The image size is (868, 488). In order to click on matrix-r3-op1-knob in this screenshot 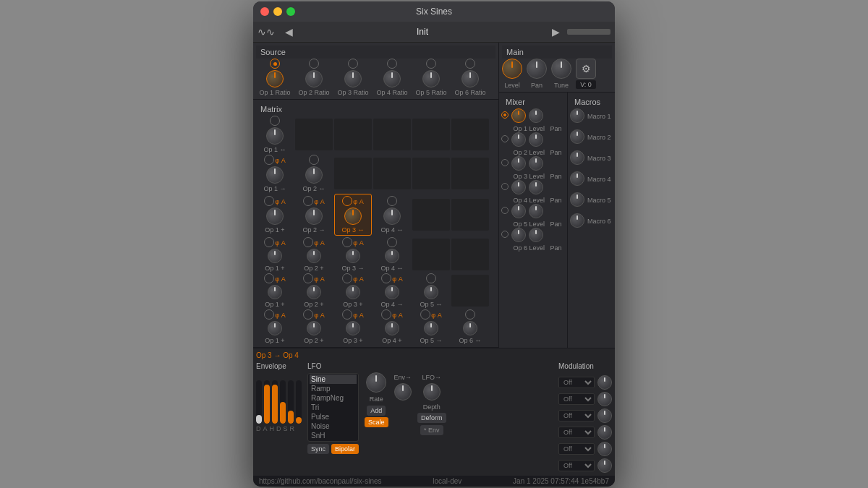, I will do `click(275, 216)`.